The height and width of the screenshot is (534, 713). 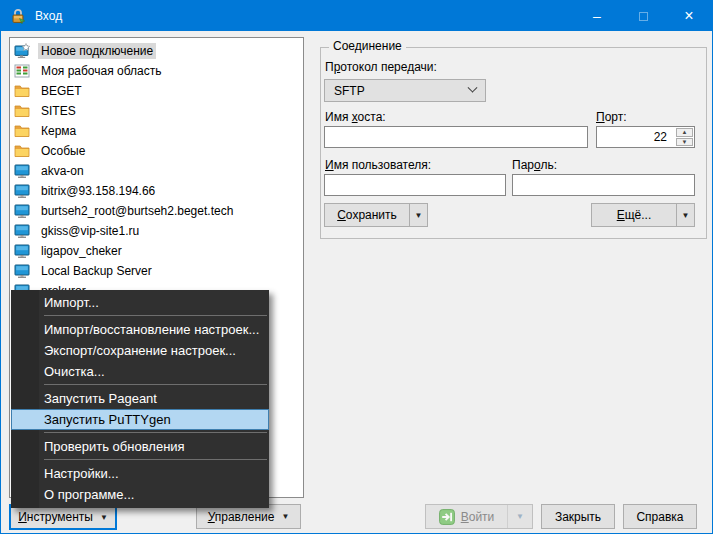 I want to click on host-input, so click(x=456, y=137).